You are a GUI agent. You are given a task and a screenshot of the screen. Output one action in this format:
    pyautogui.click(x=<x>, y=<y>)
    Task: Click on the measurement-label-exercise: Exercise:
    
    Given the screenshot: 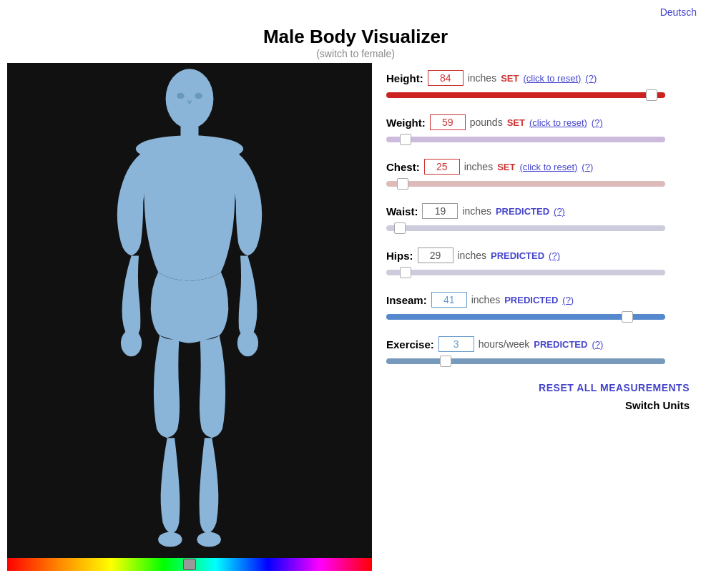 What is the action you would take?
    pyautogui.click(x=411, y=345)
    